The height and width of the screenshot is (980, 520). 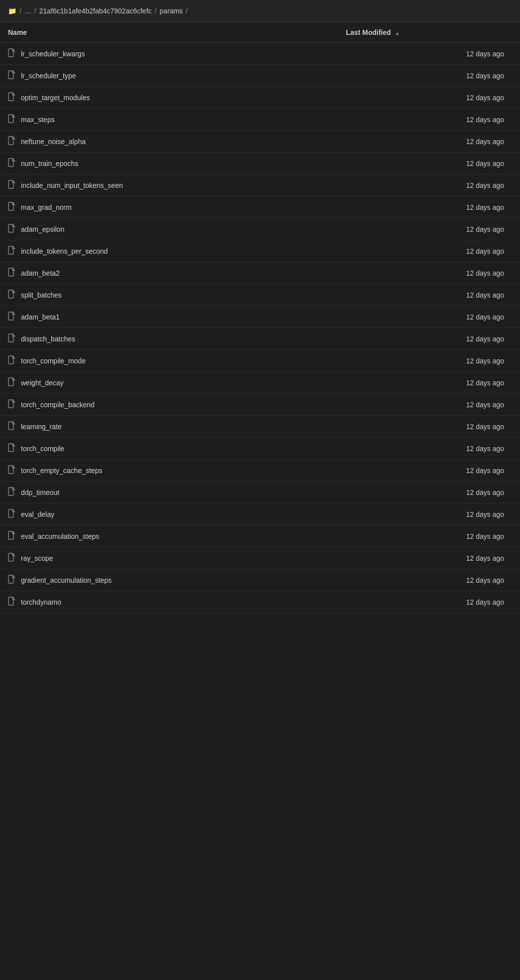 I want to click on table-row: eval_delay 12 days ago, so click(x=260, y=514).